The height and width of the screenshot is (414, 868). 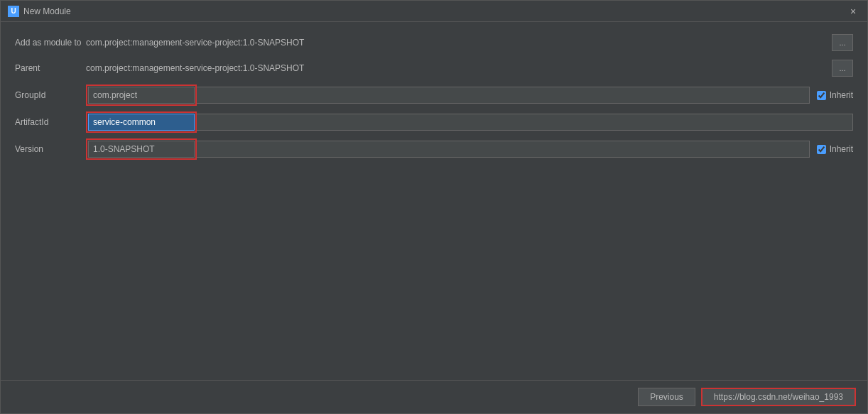 What do you see at coordinates (13, 11) in the screenshot?
I see `app-icon: U` at bounding box center [13, 11].